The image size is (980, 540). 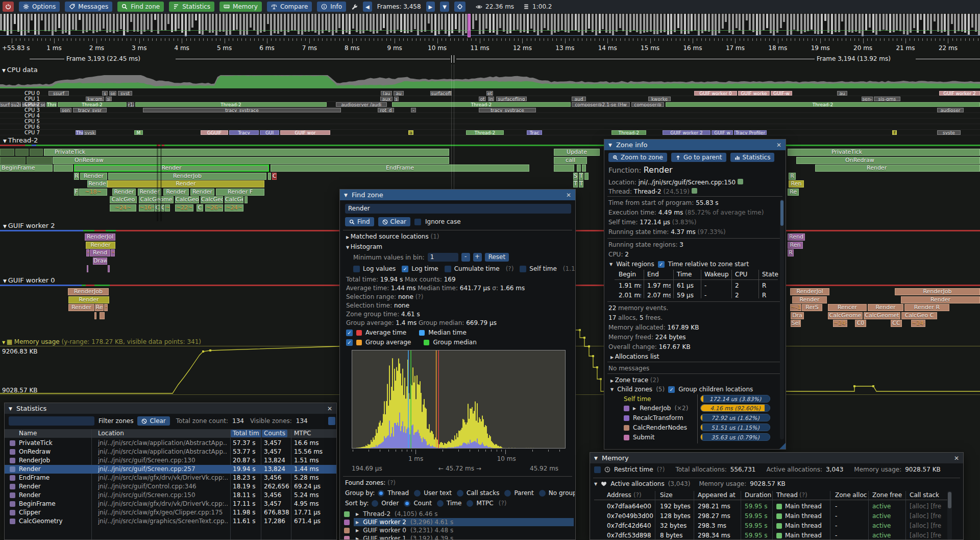 I want to click on timeline-zone: ~-17~, so click(x=796, y=308).